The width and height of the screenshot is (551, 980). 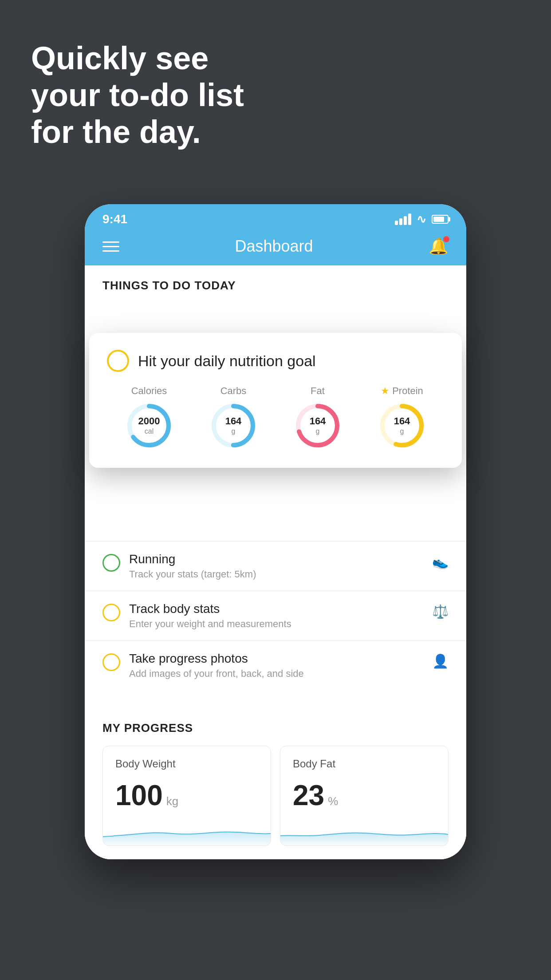 What do you see at coordinates (333, 802) in the screenshot?
I see `body-fat-unit: %` at bounding box center [333, 802].